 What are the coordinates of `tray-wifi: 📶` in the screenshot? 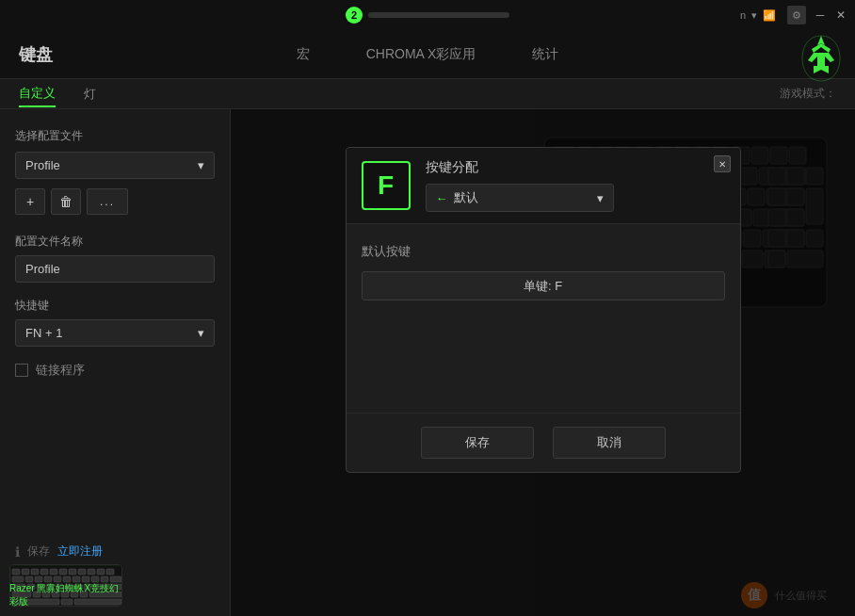 It's located at (769, 15).